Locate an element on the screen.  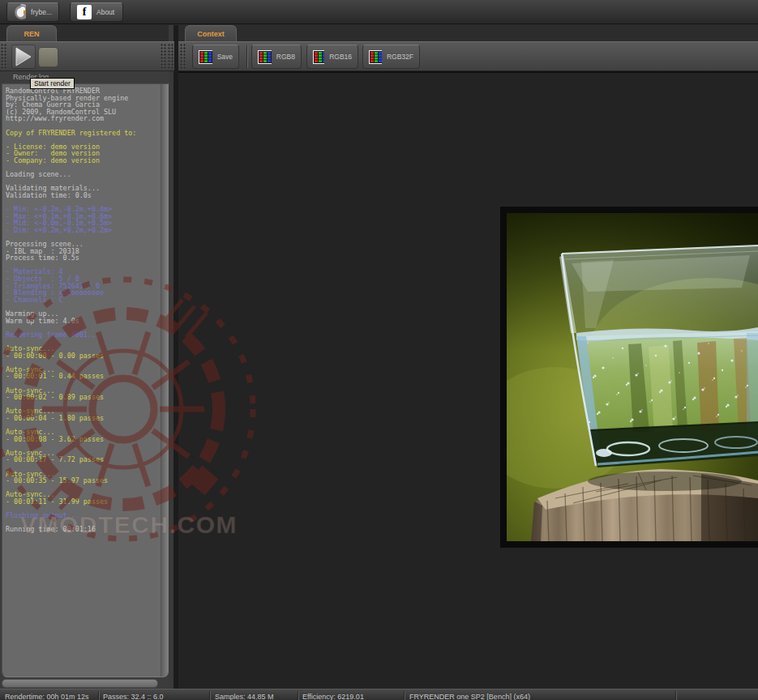
log-vertical-scrollbar is located at coordinates (164, 381).